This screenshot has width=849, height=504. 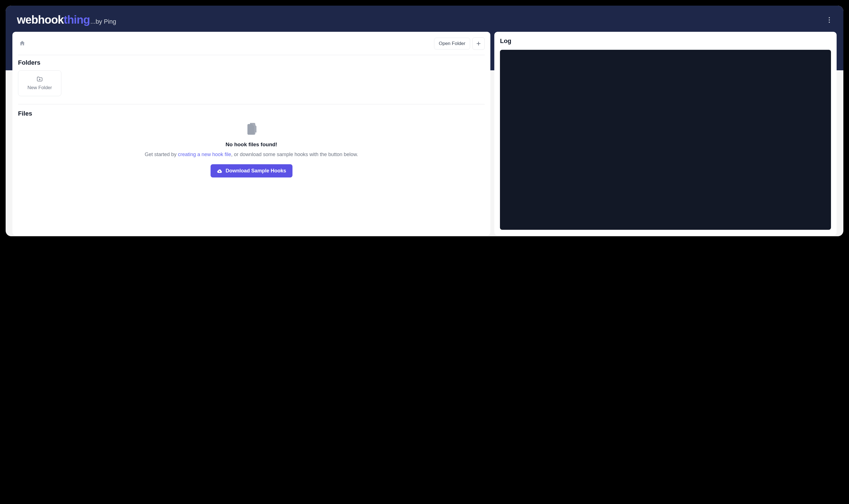 I want to click on documents-icon, so click(x=252, y=130).